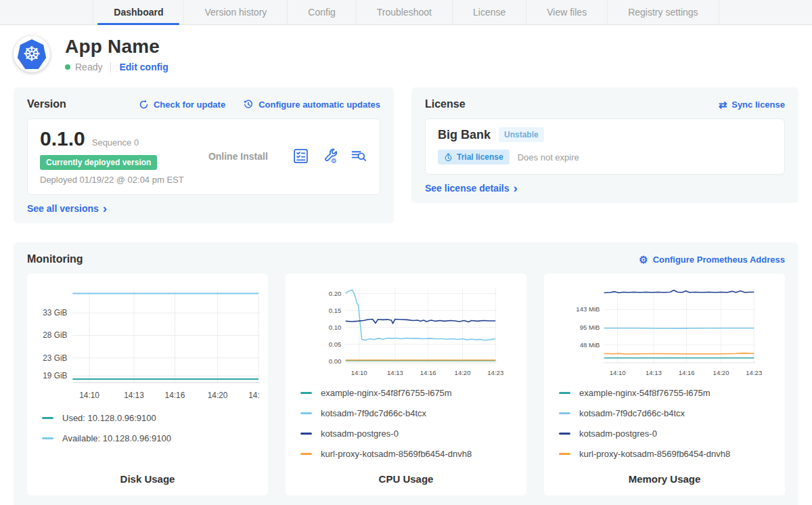 This screenshot has height=505, width=812. Describe the element at coordinates (115, 142) in the screenshot. I see `sequence-label: Sequence 0` at that location.